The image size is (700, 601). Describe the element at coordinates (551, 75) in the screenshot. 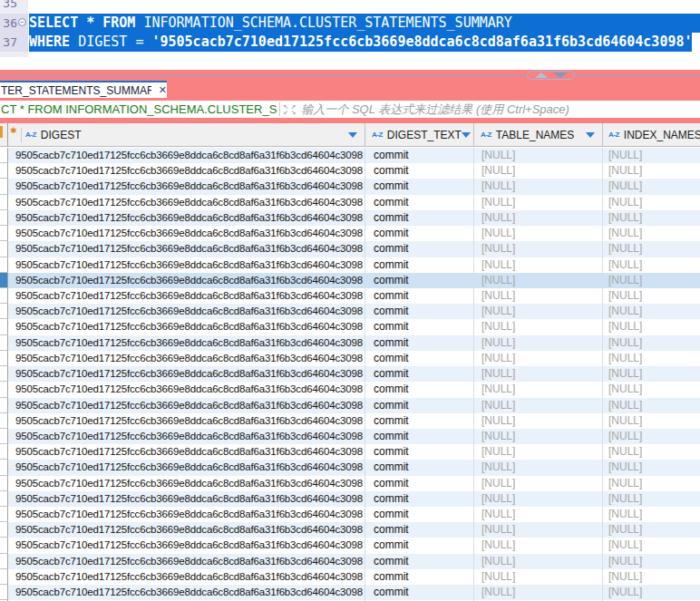

I see `sash-collapse-control` at that location.